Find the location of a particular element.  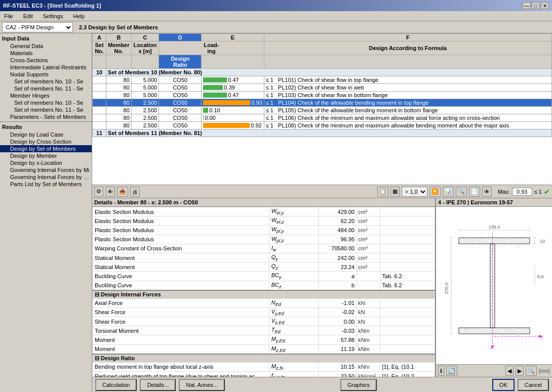

table-row-selected: 80 2.500 CO50 0.93 ≤ 1 PL104) Check of t… is located at coordinates (322, 103).